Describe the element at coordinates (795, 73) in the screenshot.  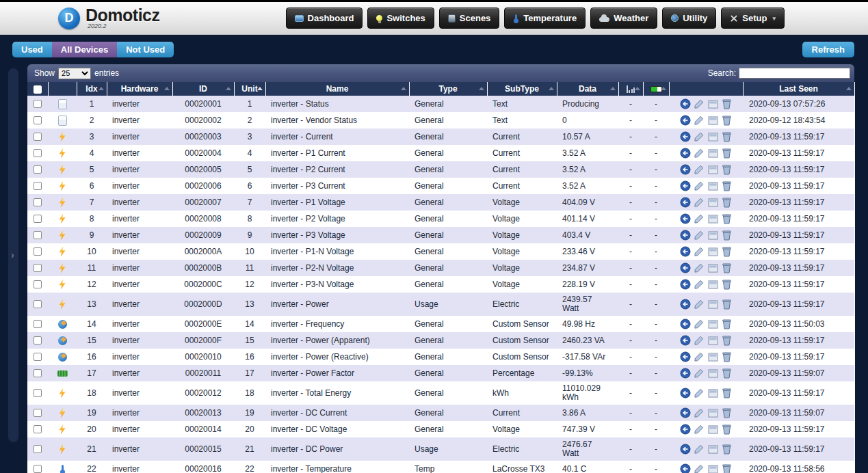
I see `search-input` at that location.